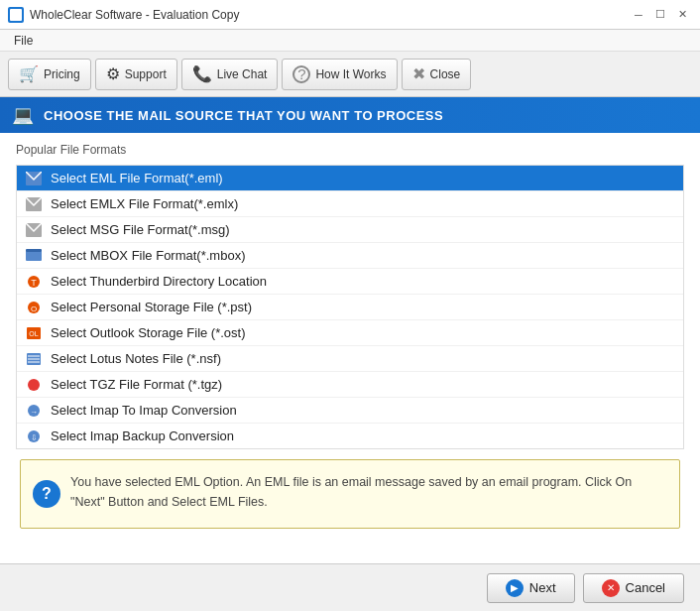 The width and height of the screenshot is (700, 611). Describe the element at coordinates (351, 74) in the screenshot. I see `how-it-works-label: How It Works` at that location.